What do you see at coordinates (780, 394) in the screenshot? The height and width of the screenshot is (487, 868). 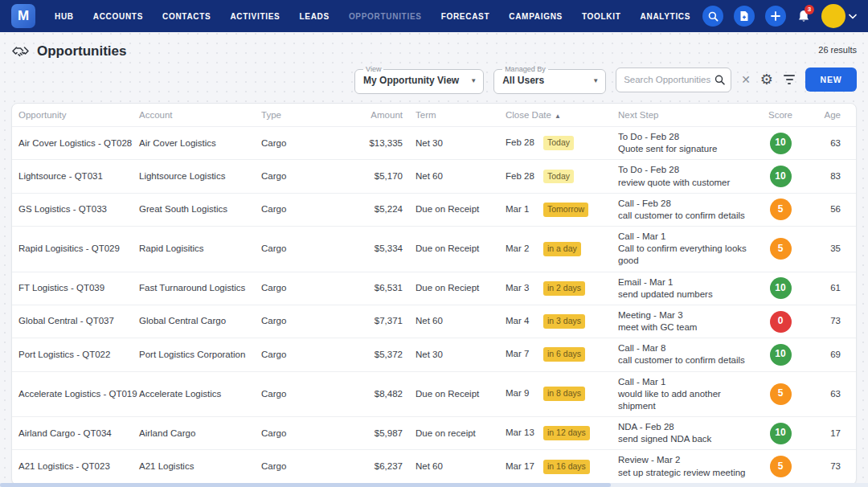 I see `score-cell: 5` at bounding box center [780, 394].